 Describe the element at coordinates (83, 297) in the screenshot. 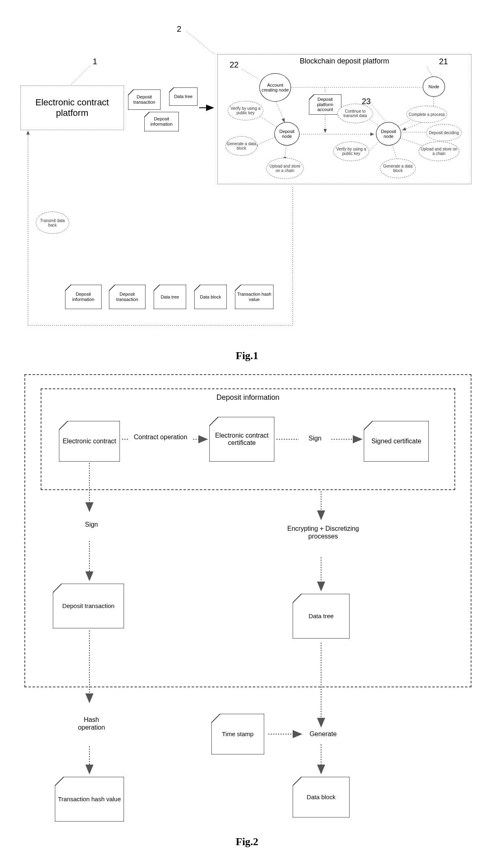

I see `ret-deposit-information: Deposit information` at that location.